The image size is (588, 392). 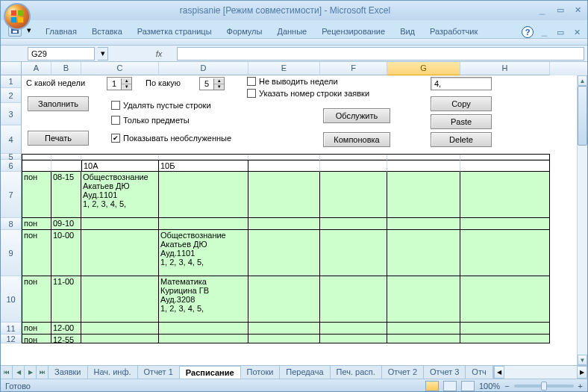 What do you see at coordinates (544, 386) in the screenshot?
I see `zoom-slider` at bounding box center [544, 386].